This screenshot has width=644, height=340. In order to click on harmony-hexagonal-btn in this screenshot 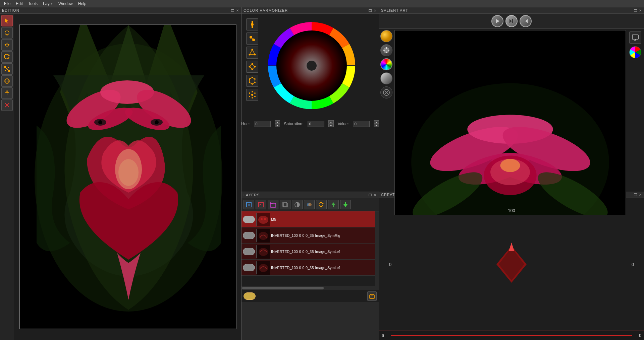, I will do `click(252, 81)`.